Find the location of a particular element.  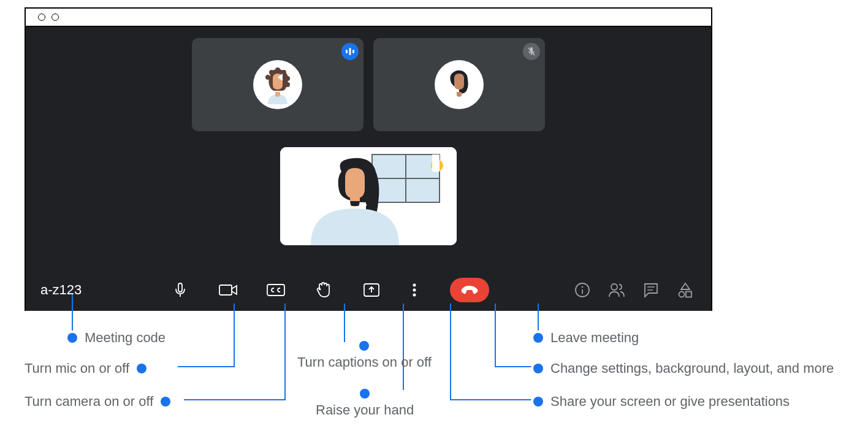

callout-label: Raise your hand is located at coordinates (365, 410).